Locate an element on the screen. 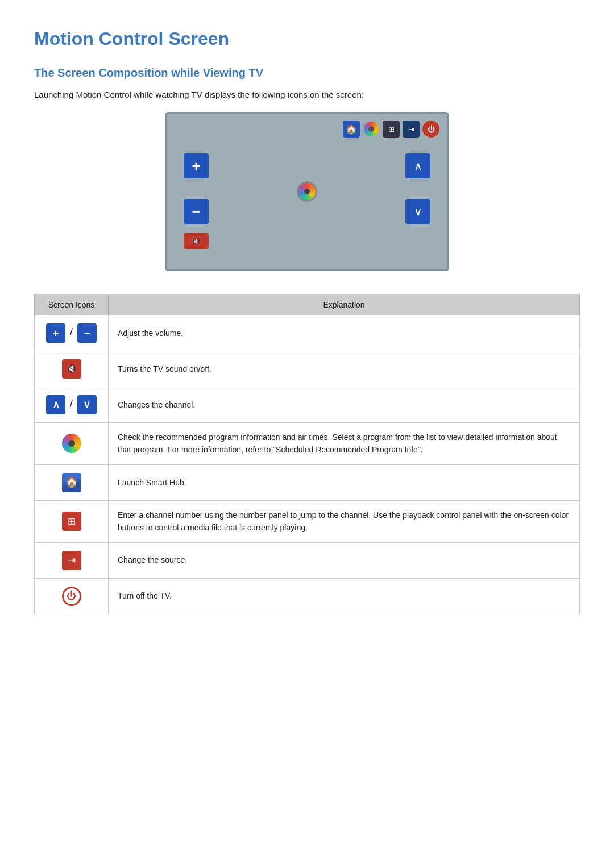 The width and height of the screenshot is (614, 868). tv-power-icon: ⏻ is located at coordinates (431, 129).